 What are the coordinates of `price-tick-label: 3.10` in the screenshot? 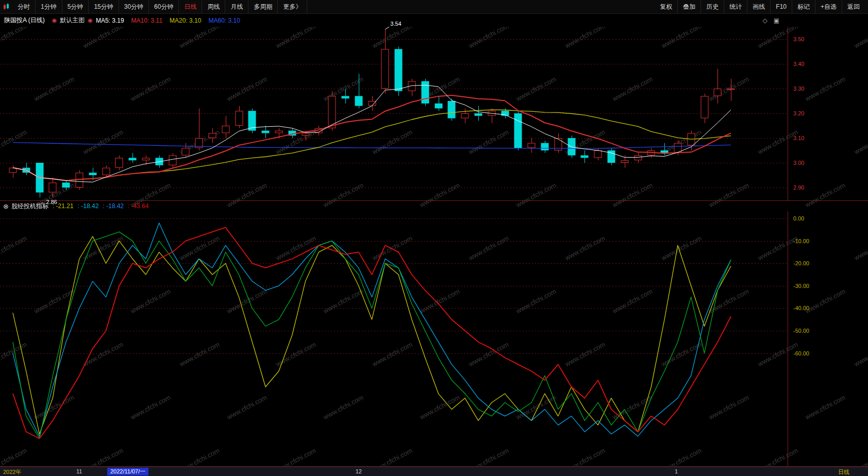 It's located at (799, 138).